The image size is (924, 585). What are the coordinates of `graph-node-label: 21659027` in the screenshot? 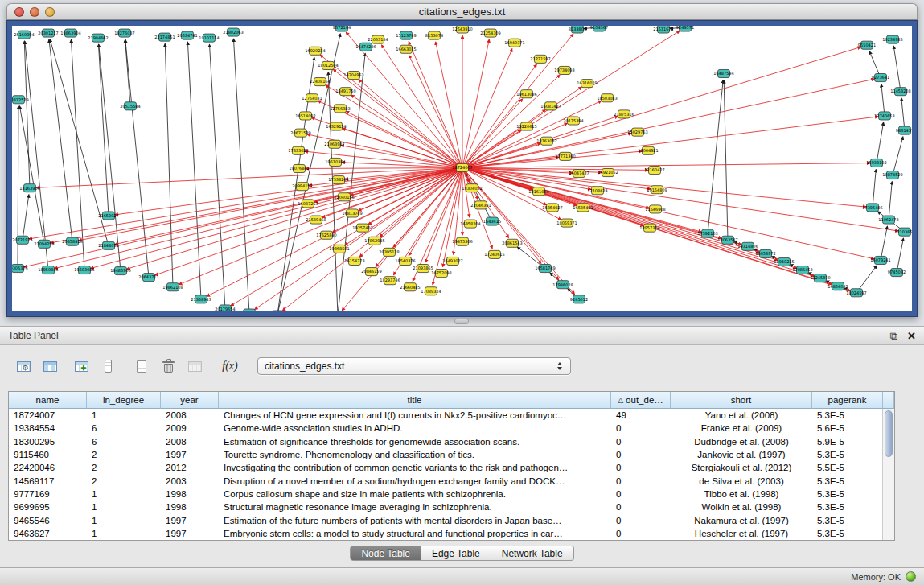 It's located at (108, 216).